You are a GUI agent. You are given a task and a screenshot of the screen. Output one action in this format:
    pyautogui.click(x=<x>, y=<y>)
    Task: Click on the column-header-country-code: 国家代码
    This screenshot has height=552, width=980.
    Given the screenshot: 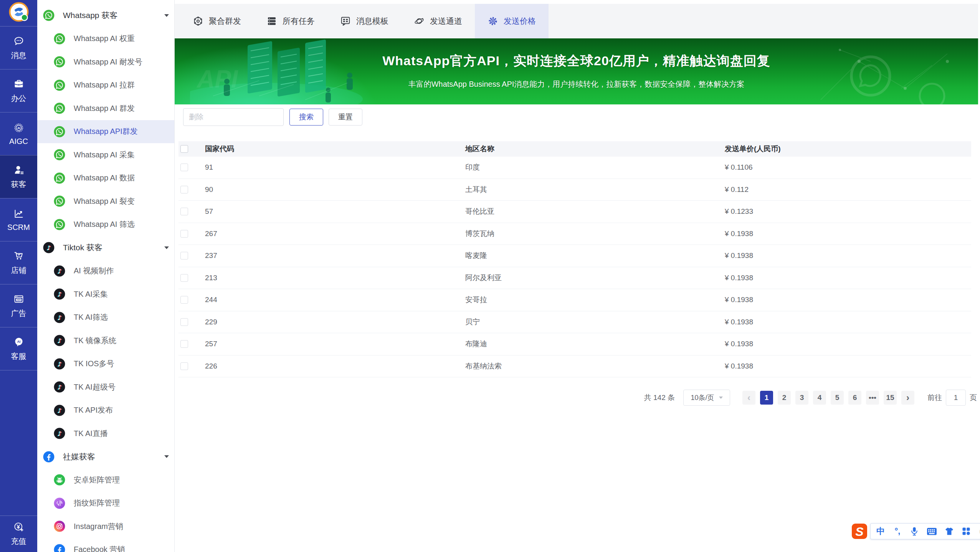 What is the action you would take?
    pyautogui.click(x=335, y=149)
    